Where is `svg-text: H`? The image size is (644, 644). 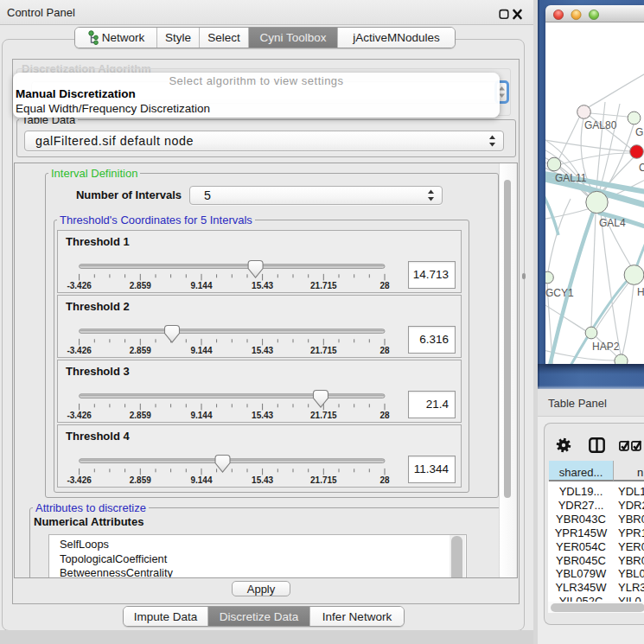 svg-text: H is located at coordinates (641, 292).